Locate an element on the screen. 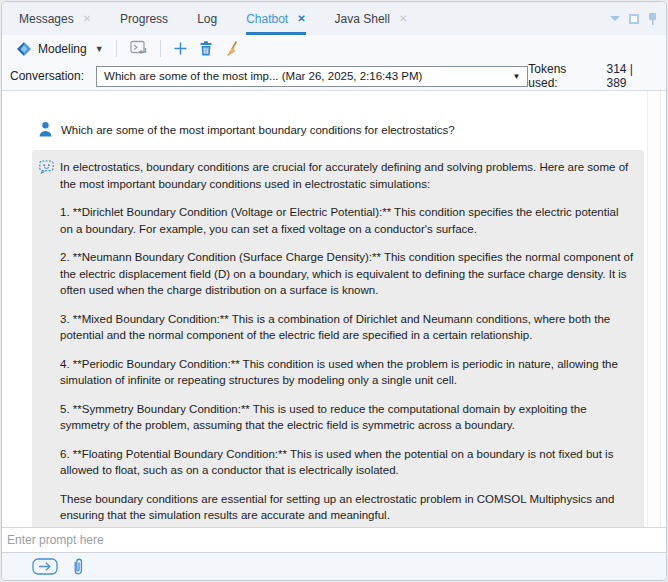 The height and width of the screenshot is (582, 668). user-message-text: Which are some of the most important bou… is located at coordinates (258, 130).